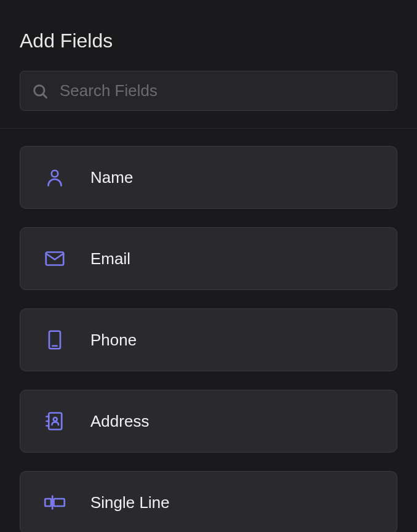 This screenshot has width=417, height=532. I want to click on search-box, so click(208, 91).